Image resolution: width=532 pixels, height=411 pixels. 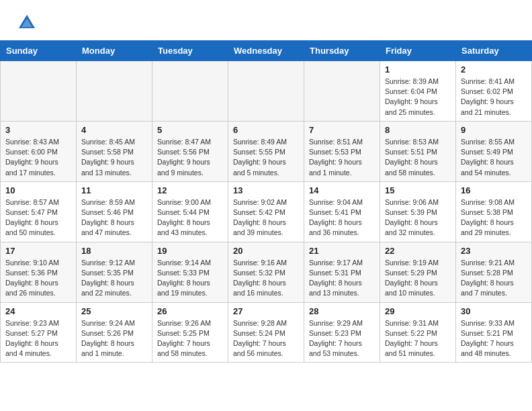 What do you see at coordinates (114, 191) in the screenshot?
I see `day-number: 11` at bounding box center [114, 191].